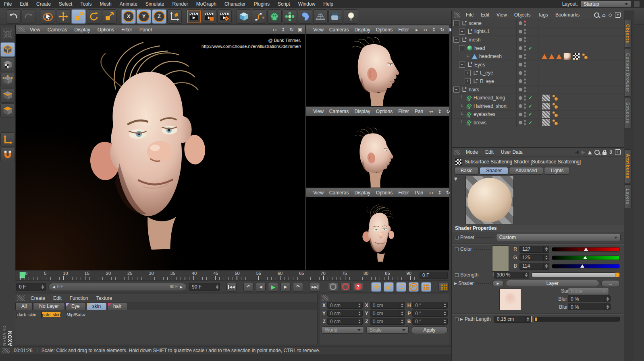 The height and width of the screenshot is (361, 644). What do you see at coordinates (315, 287) in the screenshot?
I see `goto-end-button: ▶▶` at bounding box center [315, 287].